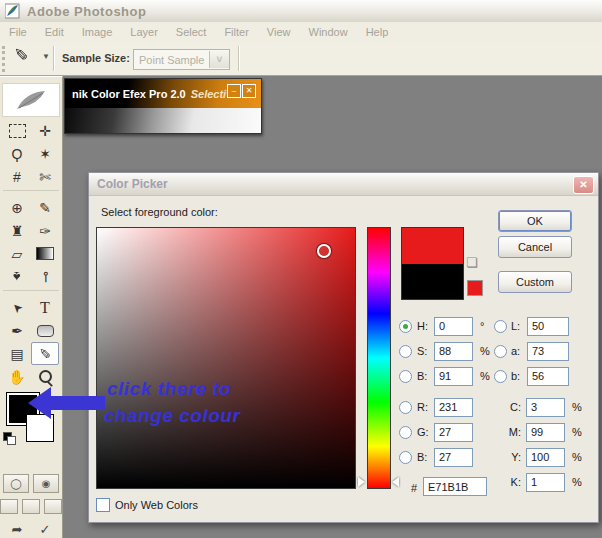 This screenshot has height=538, width=602. Describe the element at coordinates (548, 352) in the screenshot. I see `a-input` at that location.